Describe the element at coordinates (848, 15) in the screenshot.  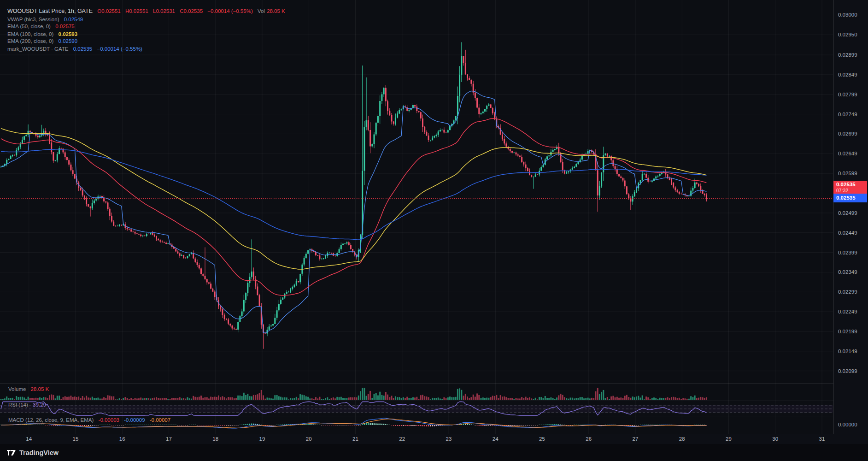
I see `price-axis-label: 0.03000` at that location.